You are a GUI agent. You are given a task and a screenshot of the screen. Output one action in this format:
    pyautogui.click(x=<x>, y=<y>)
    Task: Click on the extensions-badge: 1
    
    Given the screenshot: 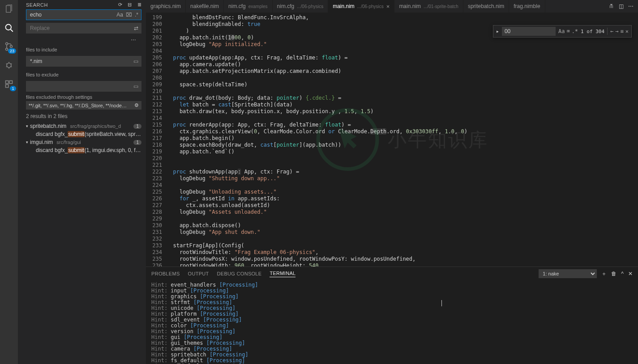 What is the action you would take?
    pyautogui.click(x=13, y=89)
    